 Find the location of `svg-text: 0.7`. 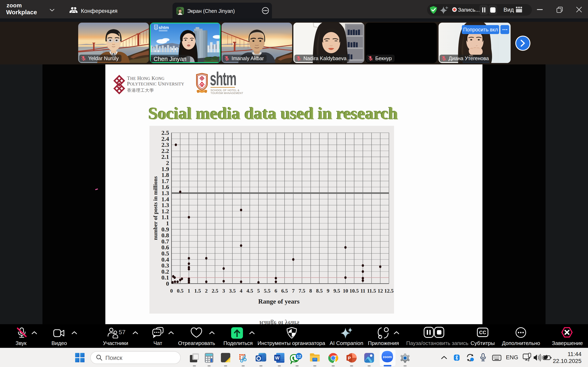

svg-text: 0.7 is located at coordinates (165, 241).